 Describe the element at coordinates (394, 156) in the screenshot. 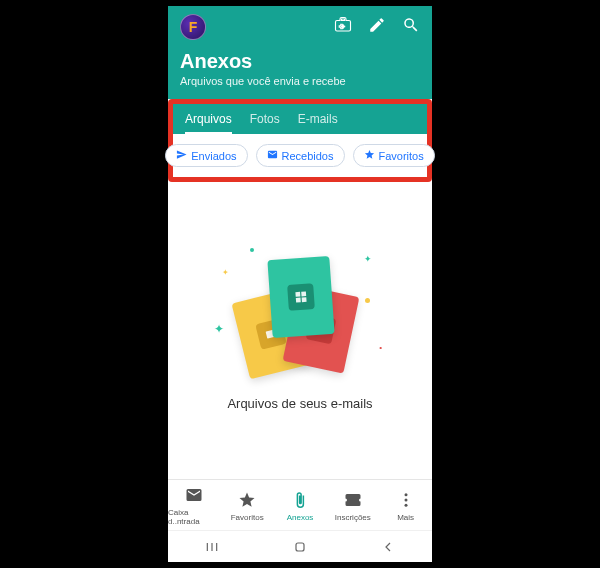

I see `chip-favorites: Favoritos` at that location.